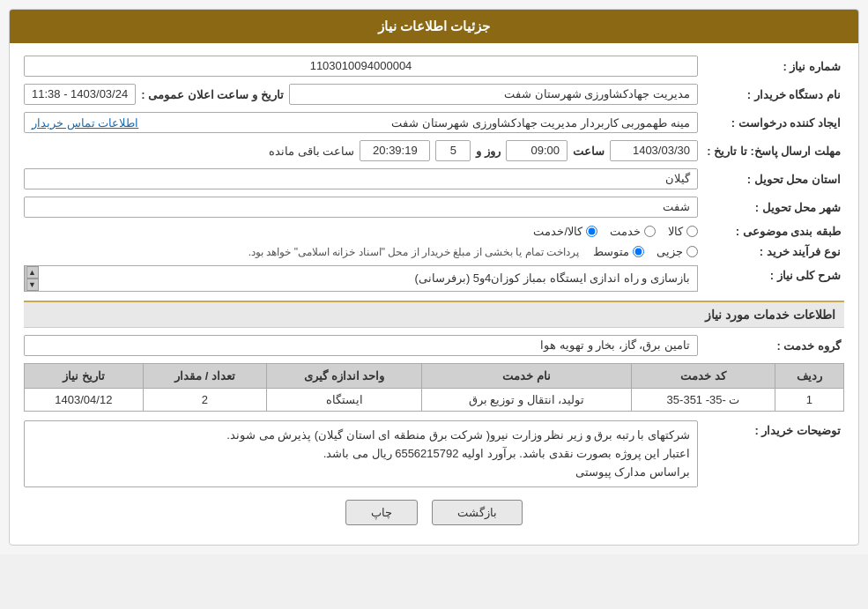 The image size is (868, 609). What do you see at coordinates (211, 95) in the screenshot?
I see `tarikh-elam-label: تاریخ و ساعت اعلان عمومی :` at bounding box center [211, 95].